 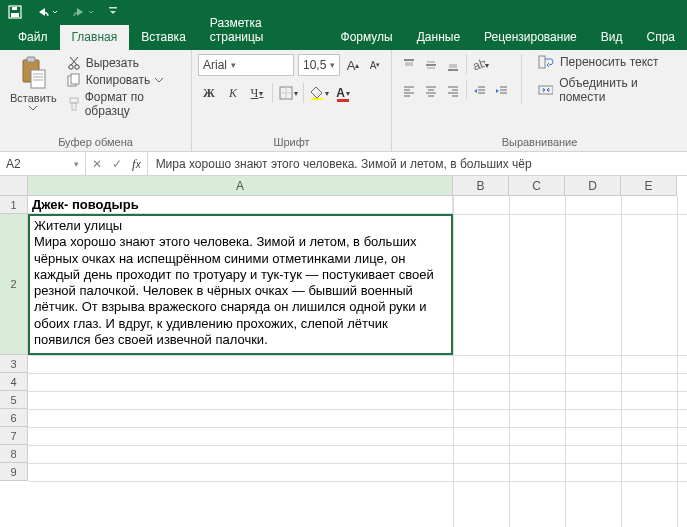 What do you see at coordinates (209, 93) in the screenshot?
I see `bold-button: Ж` at bounding box center [209, 93].